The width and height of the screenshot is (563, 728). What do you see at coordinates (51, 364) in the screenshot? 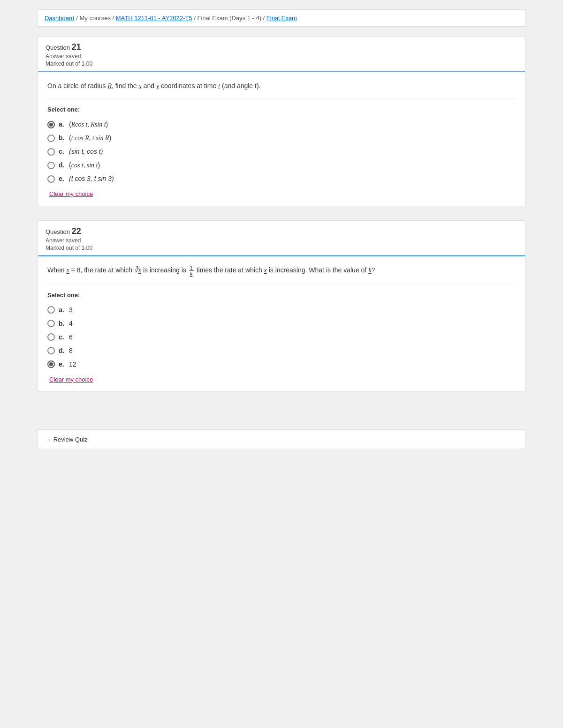
I see `q22-radio-e` at bounding box center [51, 364].